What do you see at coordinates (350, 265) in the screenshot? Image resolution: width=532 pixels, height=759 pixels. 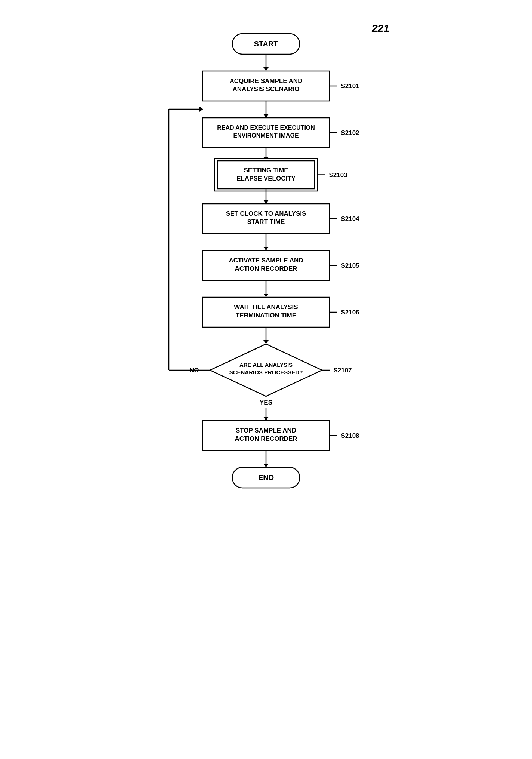 I see `svg-text: S2105` at bounding box center [350, 265].